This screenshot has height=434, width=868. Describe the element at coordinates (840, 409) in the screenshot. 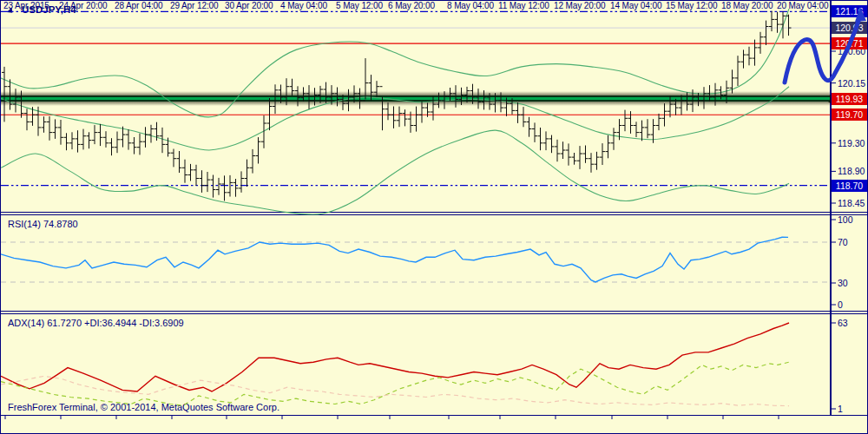

I see `adx-axis-label: 1` at that location.